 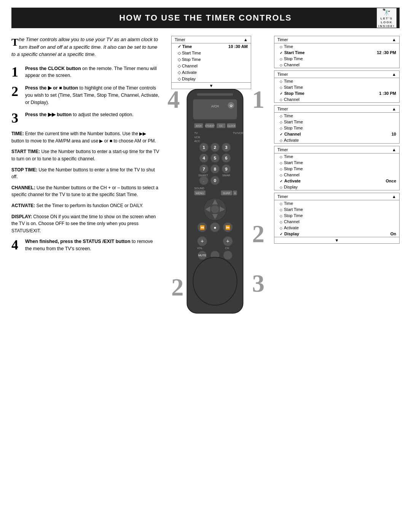 I want to click on menu1-row-start-time: ✓Start Time12 :30 PM, so click(x=337, y=53).